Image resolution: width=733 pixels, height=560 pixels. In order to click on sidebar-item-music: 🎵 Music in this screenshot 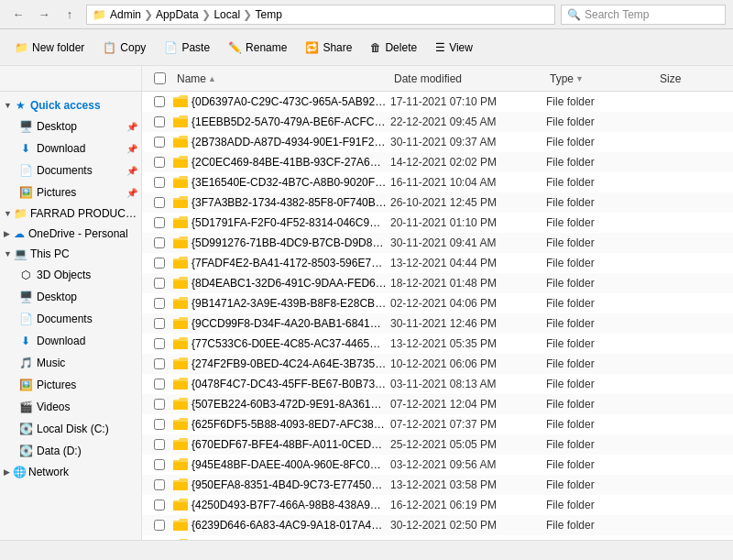, I will do `click(71, 363)`.